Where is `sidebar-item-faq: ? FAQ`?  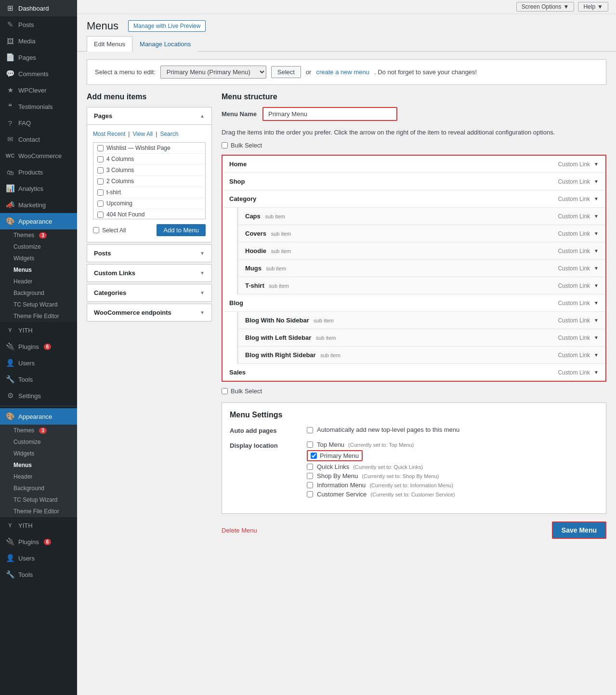 sidebar-item-faq: ? FAQ is located at coordinates (39, 123).